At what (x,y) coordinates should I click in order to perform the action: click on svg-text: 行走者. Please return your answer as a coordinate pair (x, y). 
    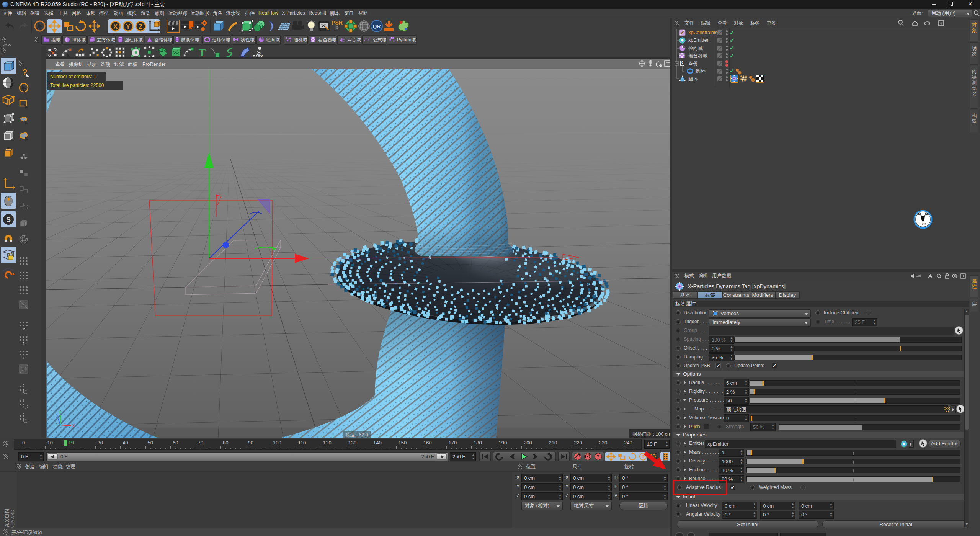
    Looking at the image, I should click on (923, 224).